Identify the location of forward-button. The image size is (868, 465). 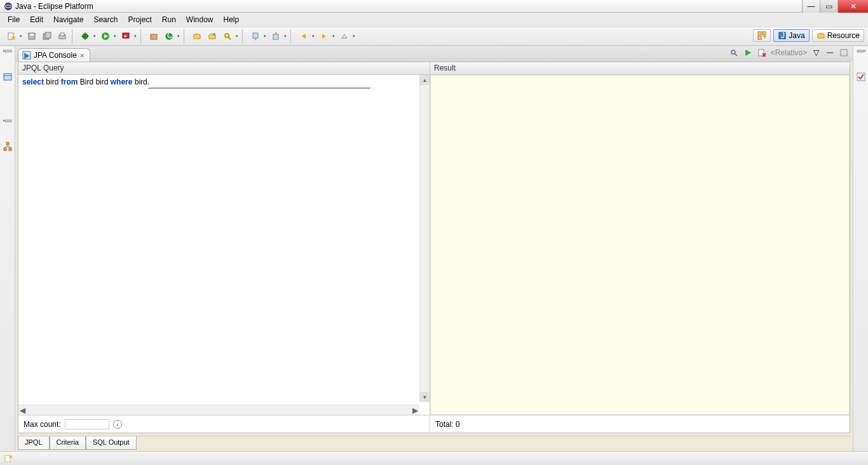
(324, 36).